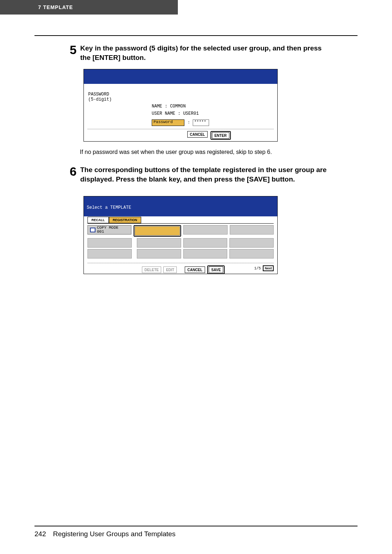 The image size is (392, 554). What do you see at coordinates (68, 53) in the screenshot?
I see `step-number: 5` at bounding box center [68, 53].